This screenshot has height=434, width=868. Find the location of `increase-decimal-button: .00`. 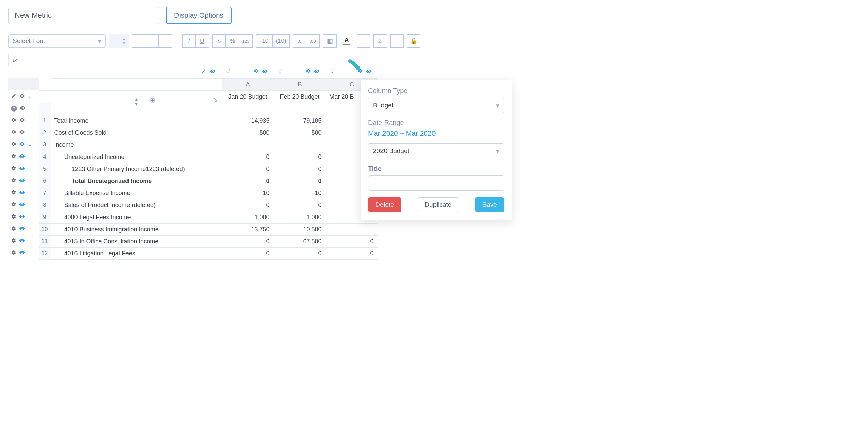

increase-decimal-button: .00 is located at coordinates (313, 41).